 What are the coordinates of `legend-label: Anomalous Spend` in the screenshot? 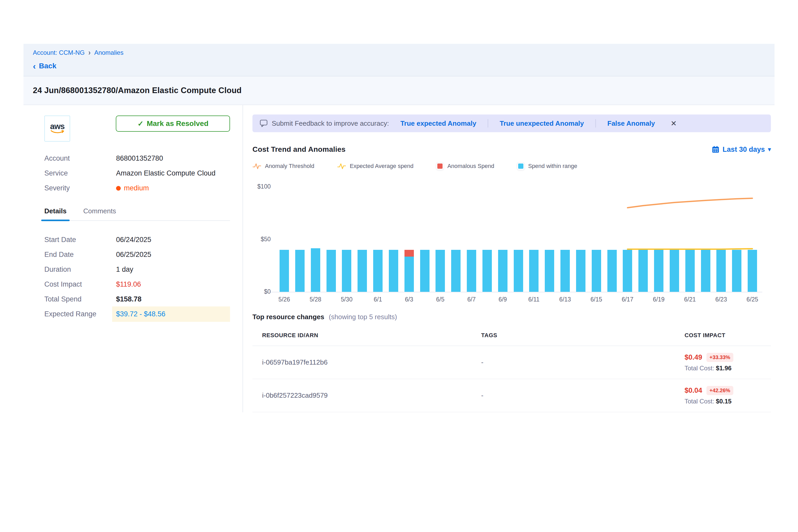 It's located at (471, 166).